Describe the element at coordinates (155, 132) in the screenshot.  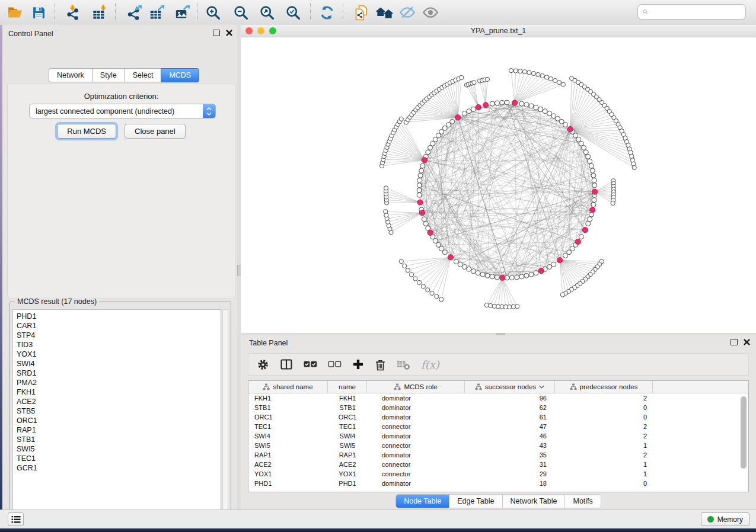
I see `close-panel-button: Close panel` at that location.